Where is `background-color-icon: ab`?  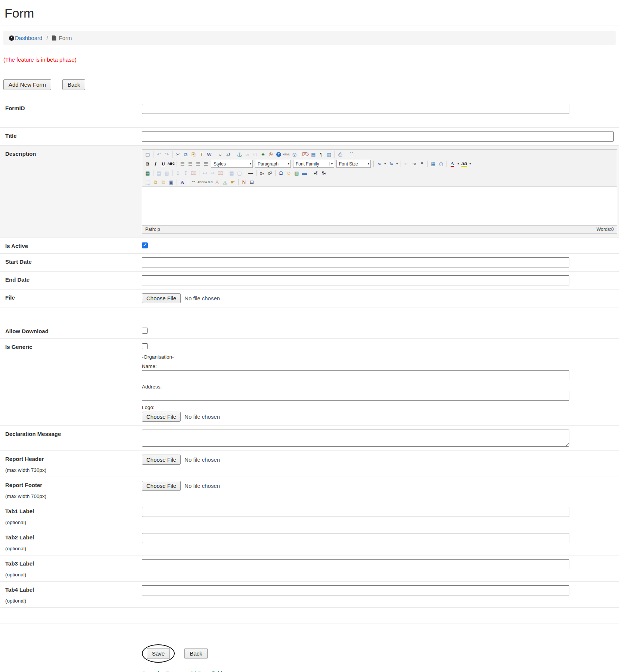 background-color-icon: ab is located at coordinates (464, 164).